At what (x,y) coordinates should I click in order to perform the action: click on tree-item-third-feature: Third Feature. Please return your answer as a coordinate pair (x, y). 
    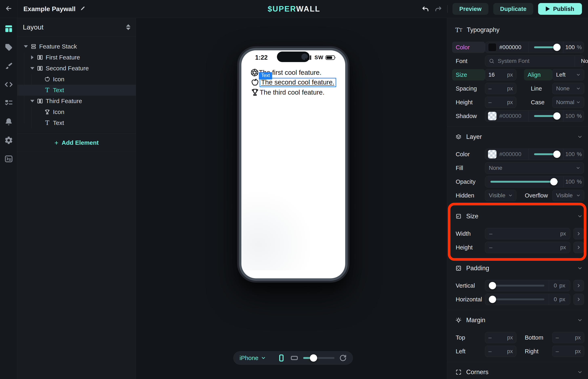
    Looking at the image, I should click on (77, 101).